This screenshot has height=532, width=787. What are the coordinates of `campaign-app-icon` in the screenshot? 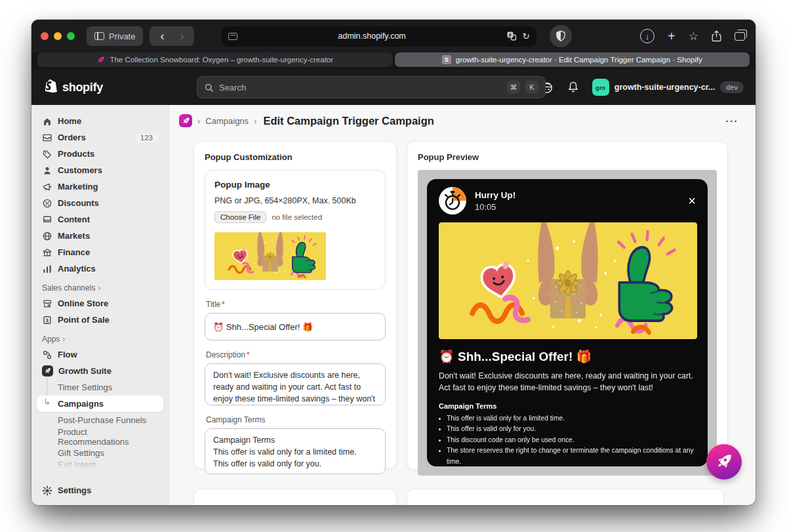 It's located at (186, 121).